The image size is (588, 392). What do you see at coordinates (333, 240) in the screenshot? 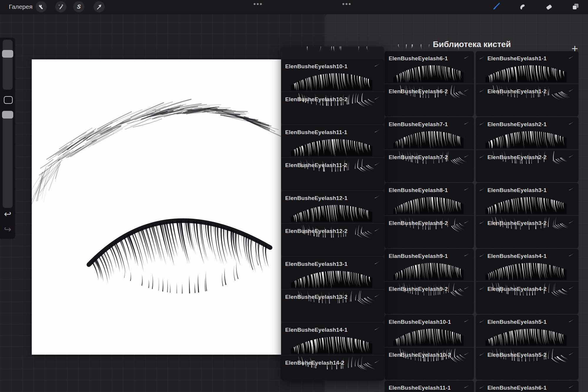
I see `brush-item: ElenBusheEyelash12-2` at bounding box center [333, 240].